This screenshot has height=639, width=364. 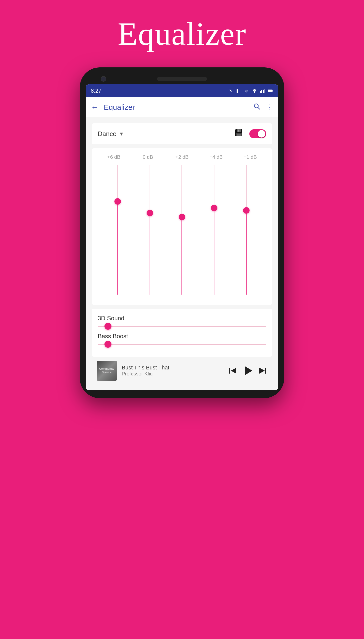 What do you see at coordinates (182, 157) in the screenshot?
I see `db-labels-row: +6 dB 0 dB +2 dB +4 dB +1 dB` at bounding box center [182, 157].